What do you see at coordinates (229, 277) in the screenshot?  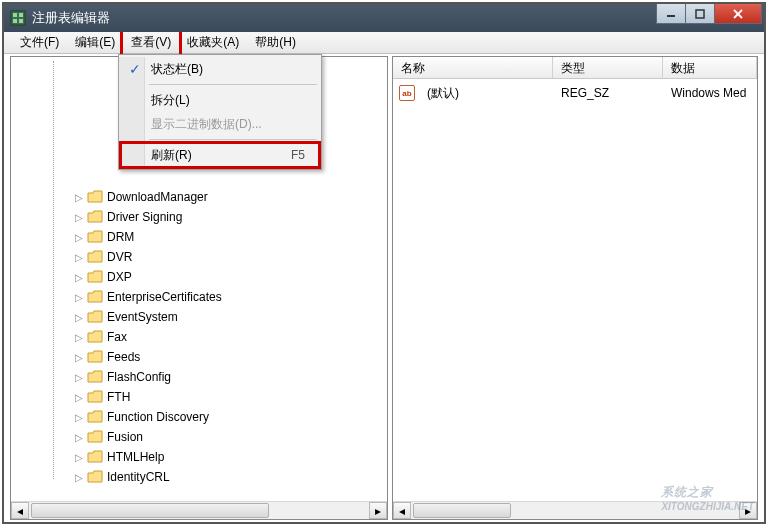 I see `tree-item: ▷DXP` at bounding box center [229, 277].